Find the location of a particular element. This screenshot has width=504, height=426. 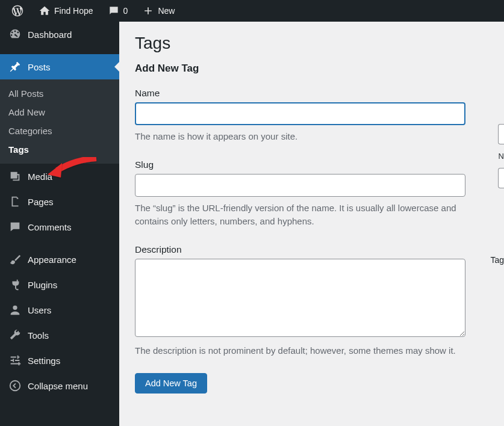

sub-all-posts: All Posts is located at coordinates (60, 94).